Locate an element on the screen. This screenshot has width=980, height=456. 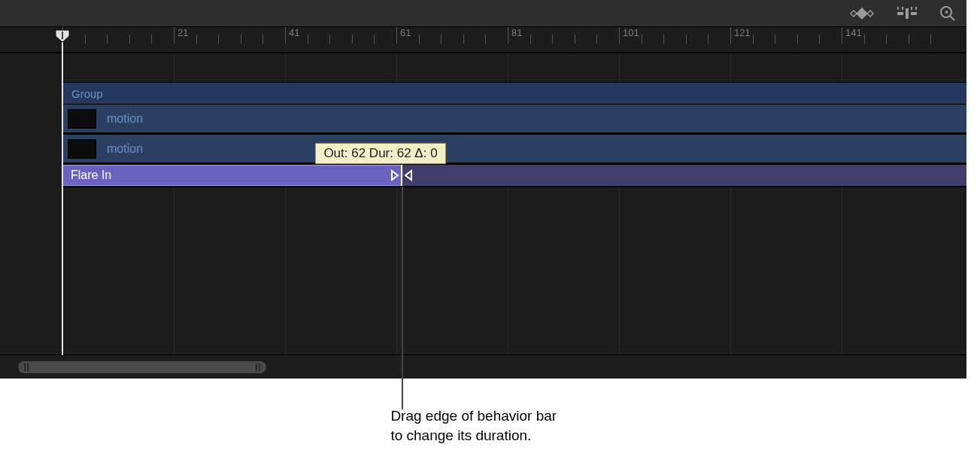
scrollbar-thumb is located at coordinates (142, 367).